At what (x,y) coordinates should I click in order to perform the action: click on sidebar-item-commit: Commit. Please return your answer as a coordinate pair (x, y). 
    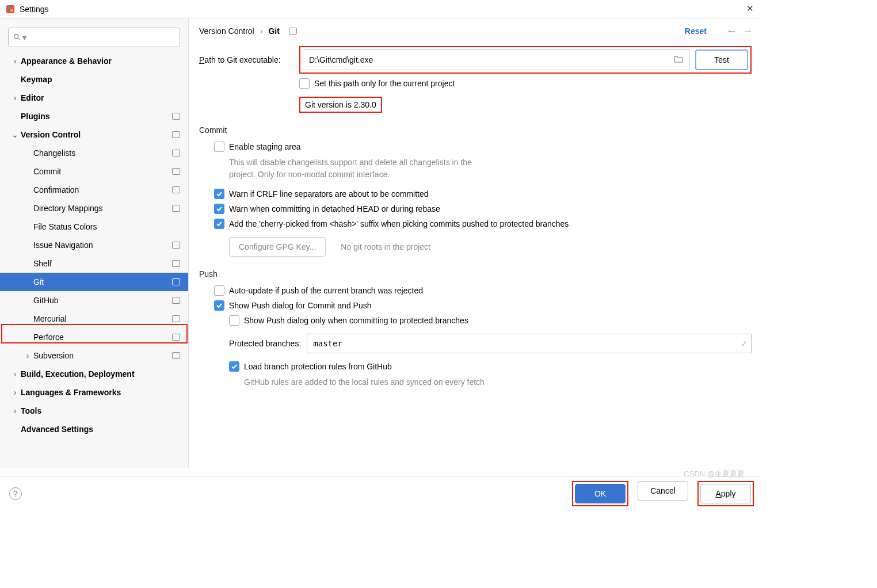
    Looking at the image, I should click on (94, 171).